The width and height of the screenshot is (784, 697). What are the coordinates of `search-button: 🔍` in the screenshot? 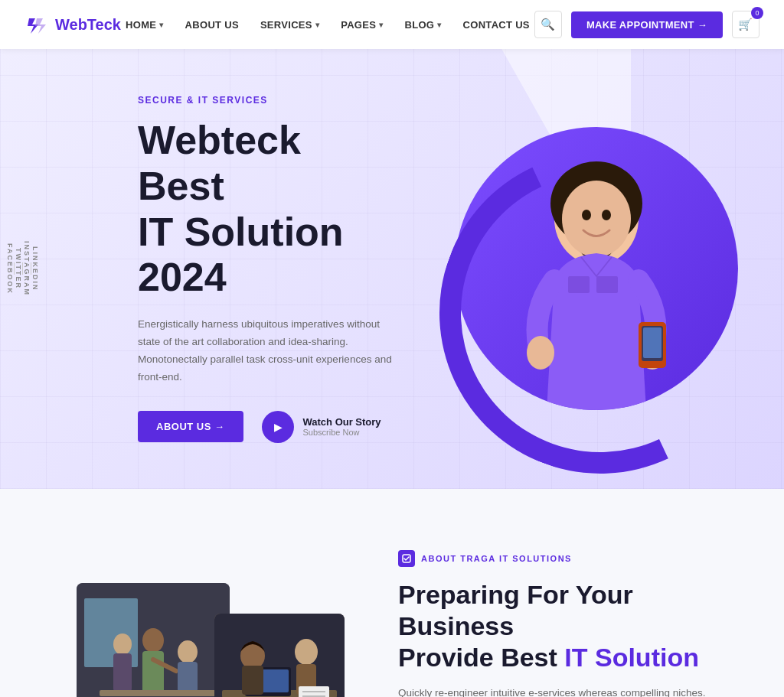 It's located at (548, 24).